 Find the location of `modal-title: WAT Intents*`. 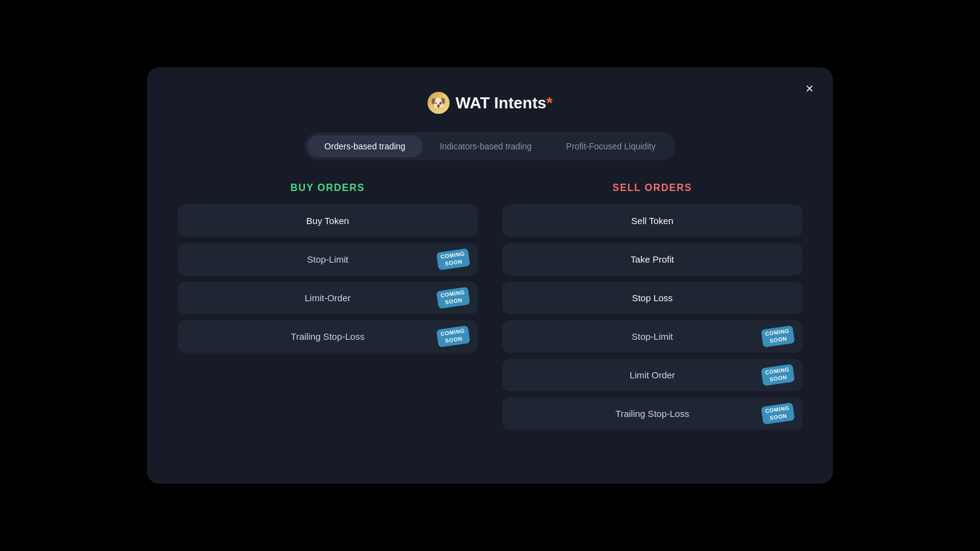

modal-title: WAT Intents* is located at coordinates (504, 103).